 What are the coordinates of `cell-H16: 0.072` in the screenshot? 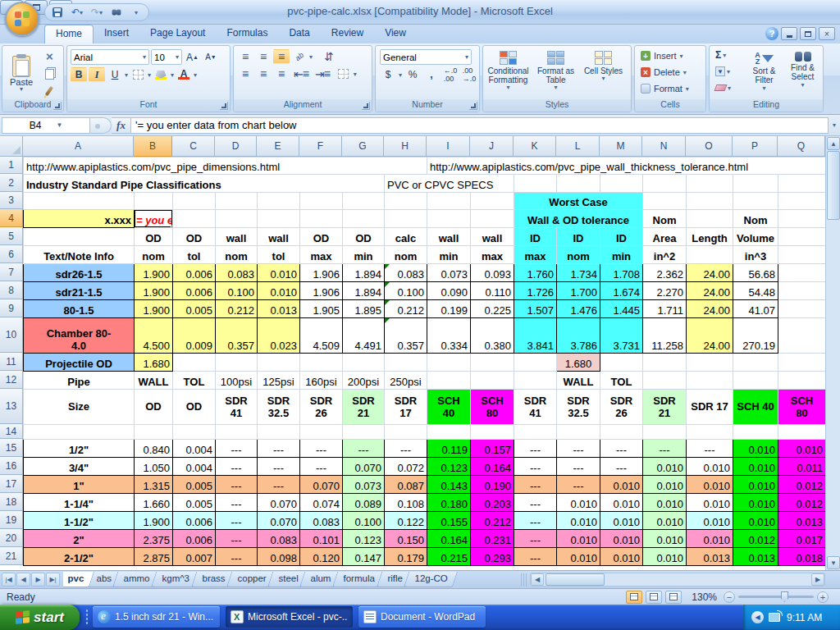 It's located at (406, 467).